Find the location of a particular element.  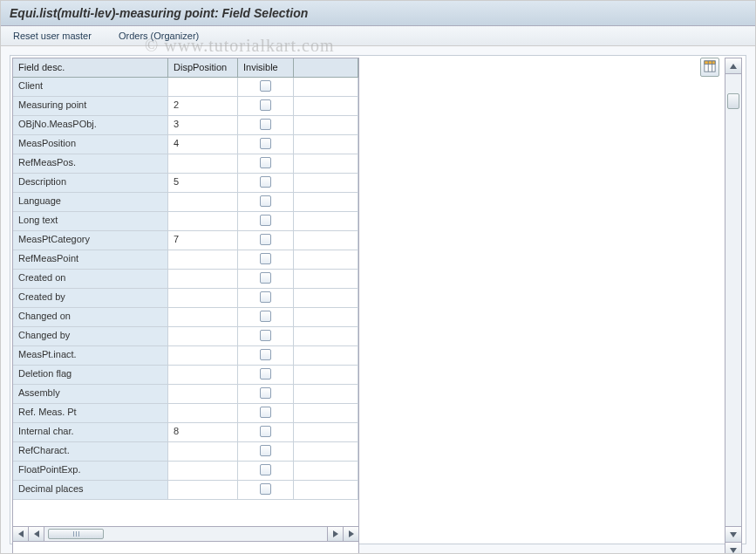

orders-organizer-button: Orders (Organizer) is located at coordinates (159, 36).